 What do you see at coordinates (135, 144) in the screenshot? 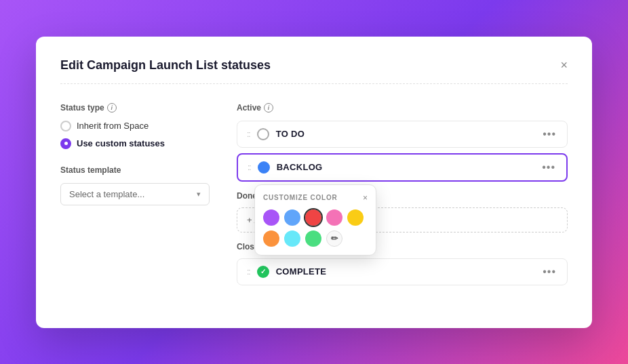
I see `radio-custom: Use custom statuses` at bounding box center [135, 144].